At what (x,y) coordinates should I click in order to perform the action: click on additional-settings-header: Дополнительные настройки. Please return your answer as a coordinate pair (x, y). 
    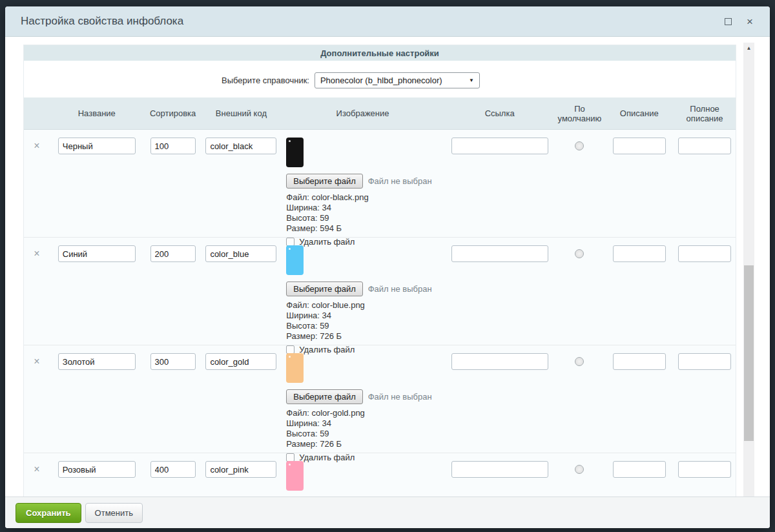
    Looking at the image, I should click on (380, 53).